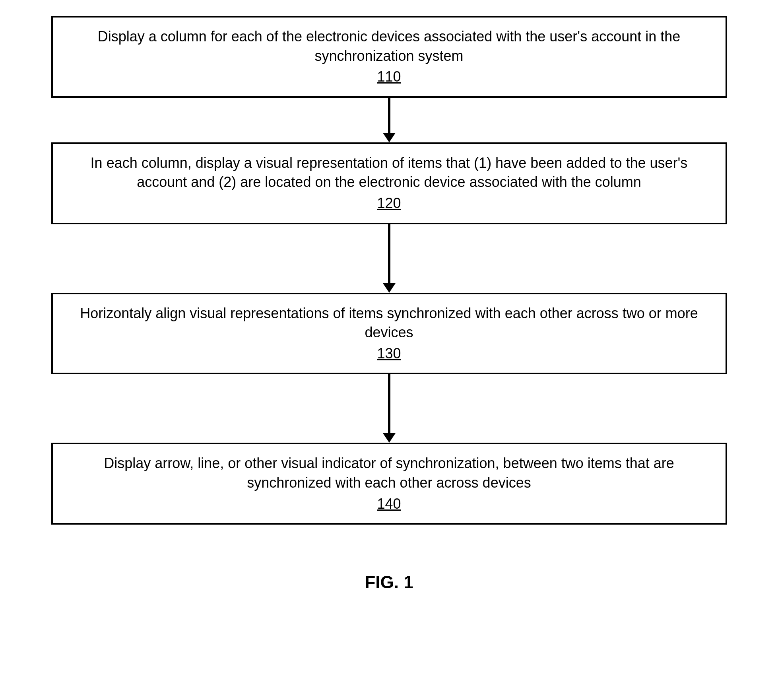  I want to click on step-text: Display a column for each of the electro…, so click(389, 46).